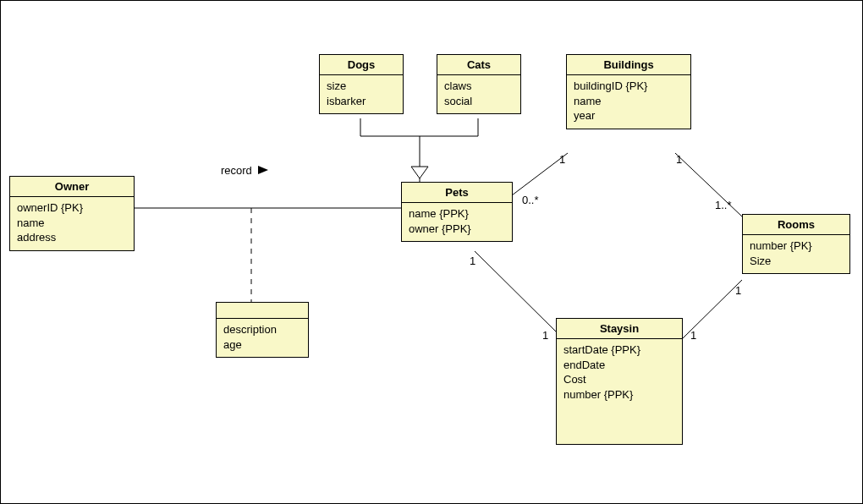 This screenshot has height=504, width=863. Describe the element at coordinates (72, 223) in the screenshot. I see `entity-owner-attrs: ownerID {PK} name address` at that location.